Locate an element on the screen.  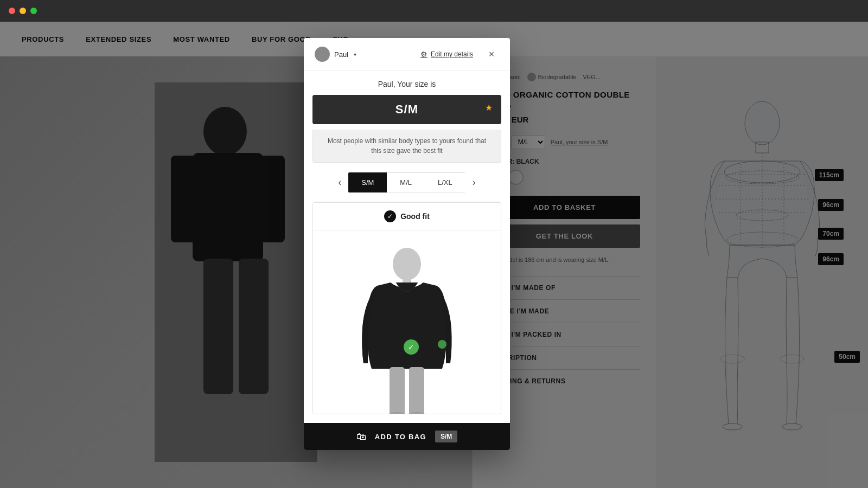
add-to-bag-bar: 🛍 ADD TO BAG S/M is located at coordinates (407, 436).